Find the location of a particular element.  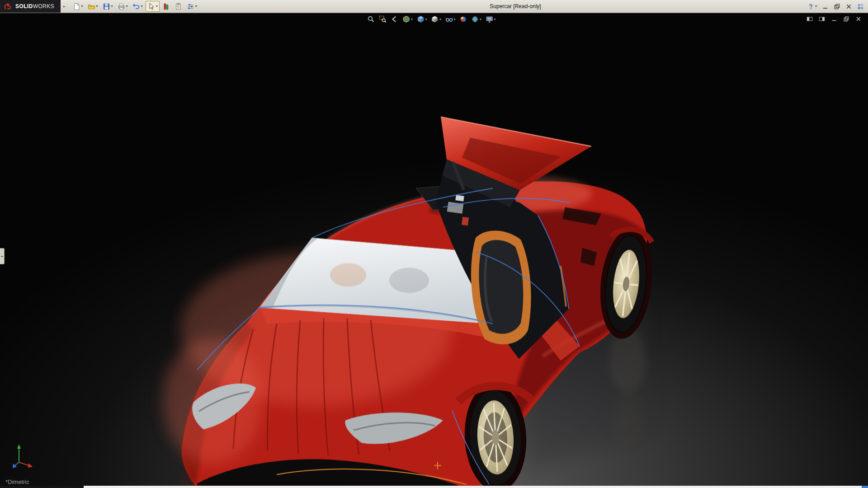

print-icon is located at coordinates (121, 6).